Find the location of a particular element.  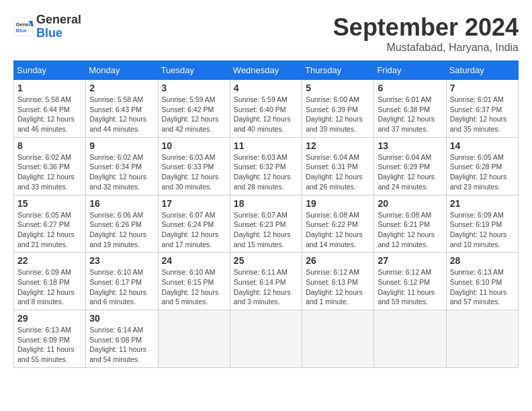

day-cell-25: 25Sunrise: 6:11 AM Sunset: 6:14 PM Dayli… is located at coordinates (266, 281).